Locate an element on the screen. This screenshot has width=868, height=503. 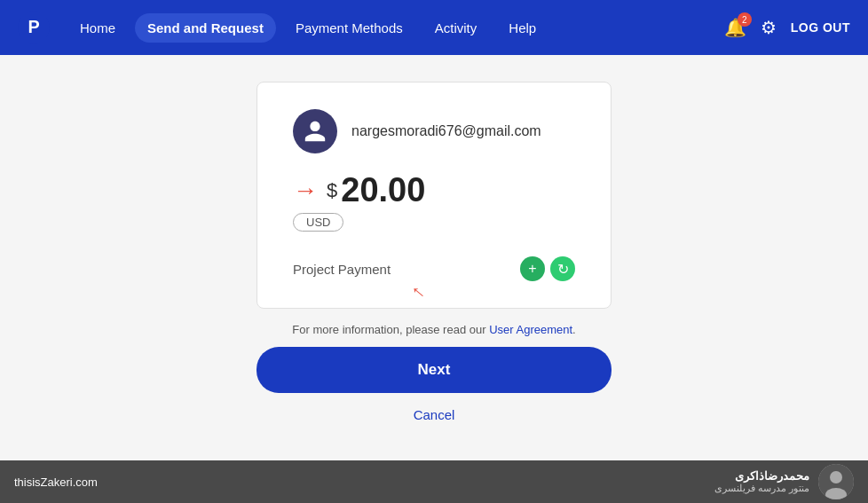
notification-badge: 2 is located at coordinates (745, 20).